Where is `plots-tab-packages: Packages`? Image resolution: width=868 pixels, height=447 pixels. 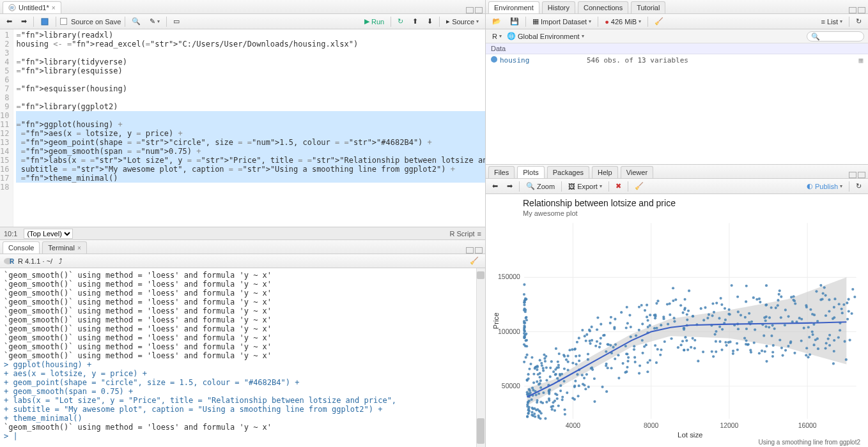 plots-tab-packages: Packages is located at coordinates (568, 172).